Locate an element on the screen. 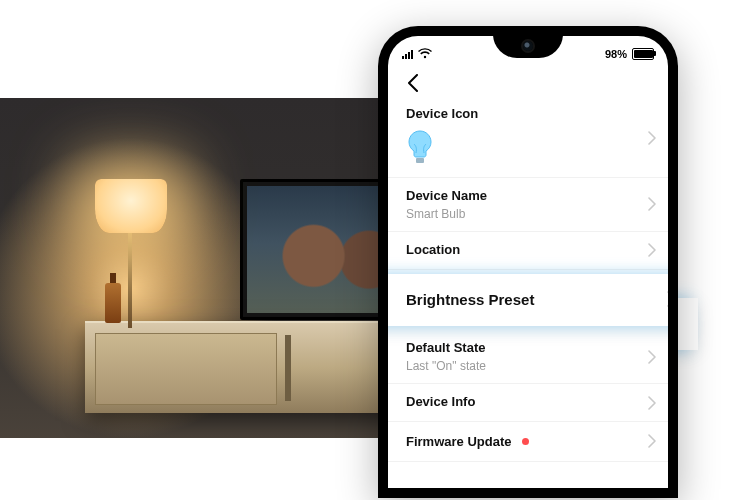 Image resolution: width=750 pixels, height=500 pixels. bulb-icon is located at coordinates (420, 148).